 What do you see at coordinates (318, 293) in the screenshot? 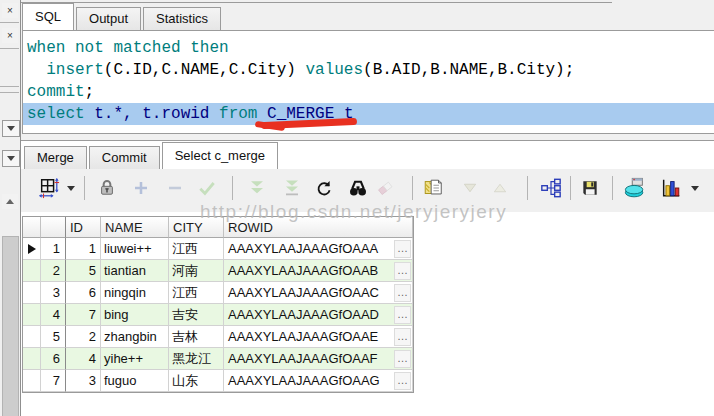
I see `rowid-cell: AAAXYLAAJAAAGfOAAC…` at bounding box center [318, 293].